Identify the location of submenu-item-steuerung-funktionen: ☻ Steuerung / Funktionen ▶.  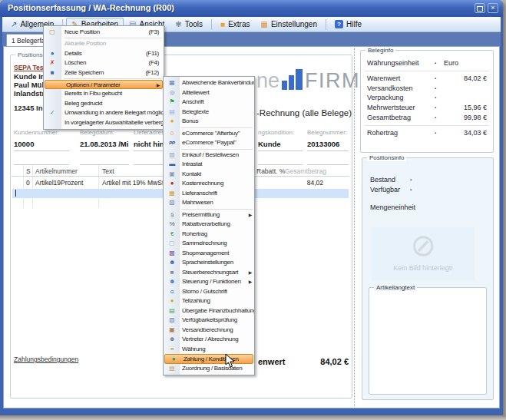
(209, 283).